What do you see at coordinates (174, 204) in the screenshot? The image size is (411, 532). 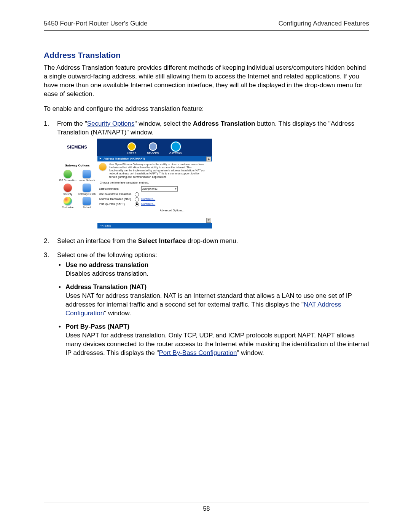 I see `opt3-configure-link: Configure...` at bounding box center [174, 204].